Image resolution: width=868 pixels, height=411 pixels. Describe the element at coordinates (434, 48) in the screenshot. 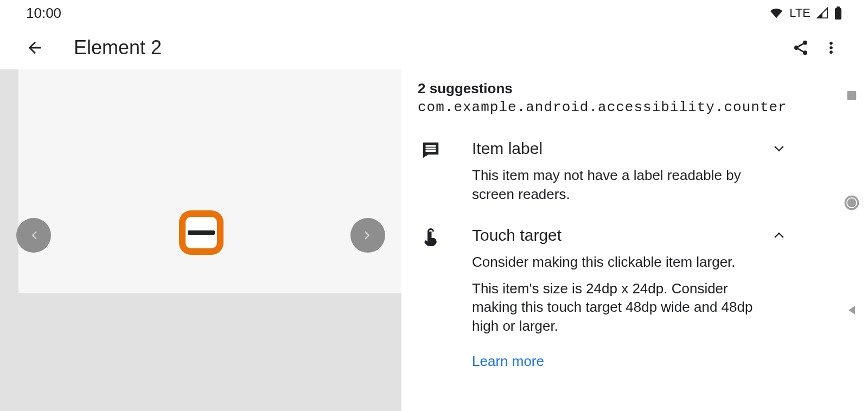

I see `app-bar: Element 2` at that location.